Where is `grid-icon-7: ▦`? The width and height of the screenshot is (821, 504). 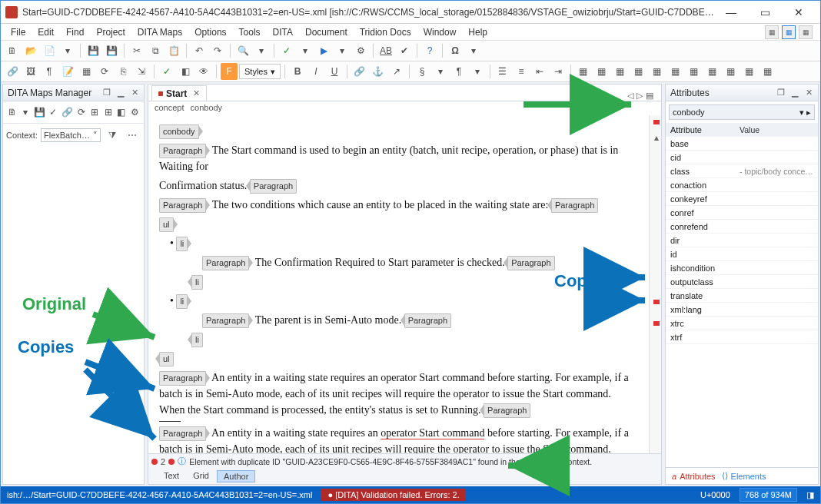 grid-icon-7: ▦ is located at coordinates (694, 71).